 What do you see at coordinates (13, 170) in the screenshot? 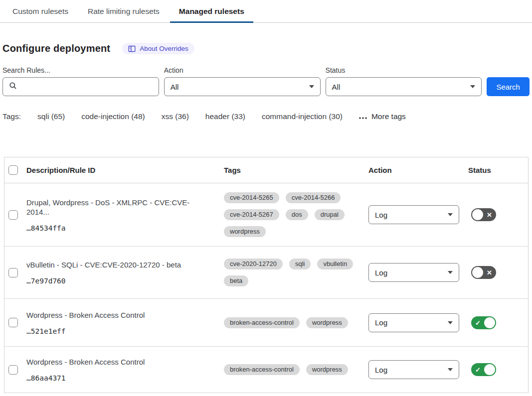
I see `select-all-checkbox` at bounding box center [13, 170].